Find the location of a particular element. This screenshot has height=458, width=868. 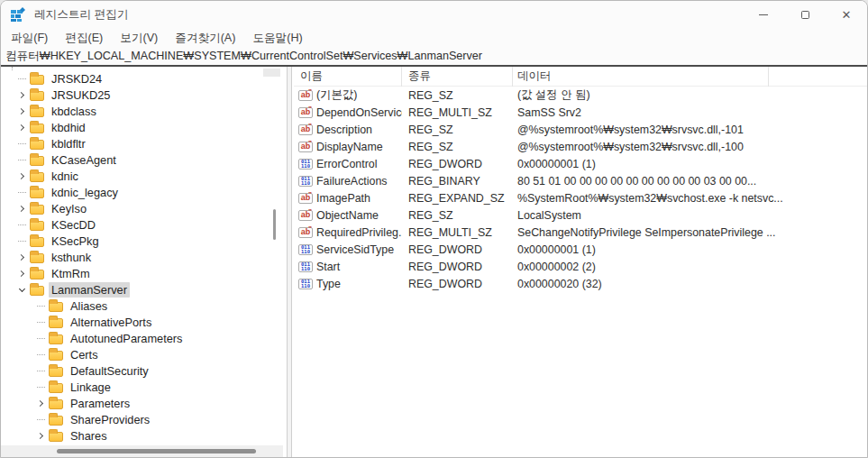

chevron-down-icon is located at coordinates (22, 290).